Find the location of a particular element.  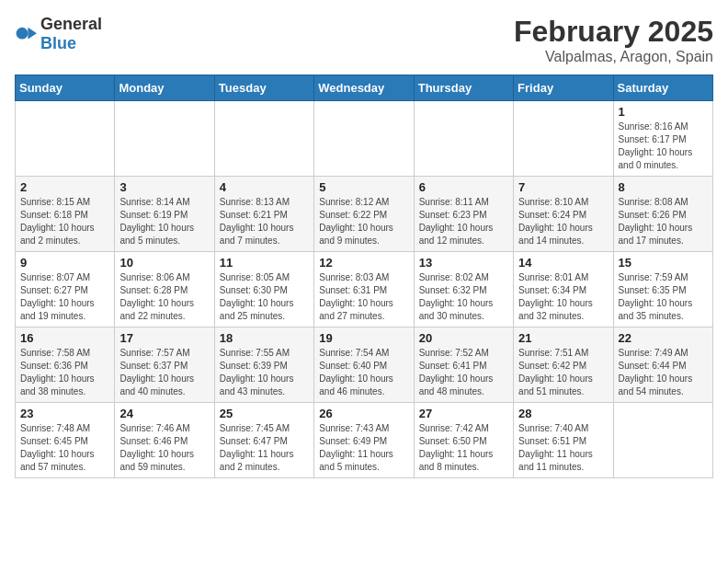

day-number: 7 is located at coordinates (563, 188).